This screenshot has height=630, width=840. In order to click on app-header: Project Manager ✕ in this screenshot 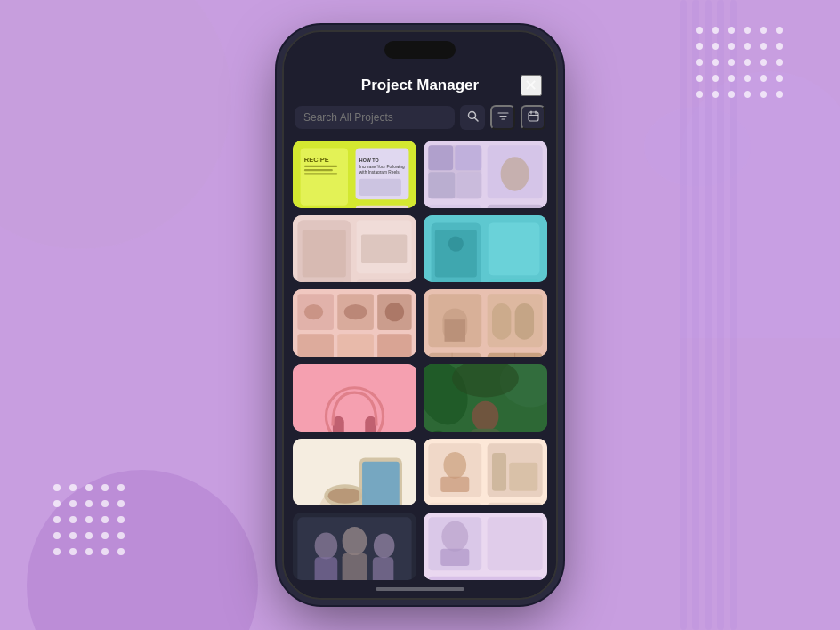, I will do `click(420, 85)`.